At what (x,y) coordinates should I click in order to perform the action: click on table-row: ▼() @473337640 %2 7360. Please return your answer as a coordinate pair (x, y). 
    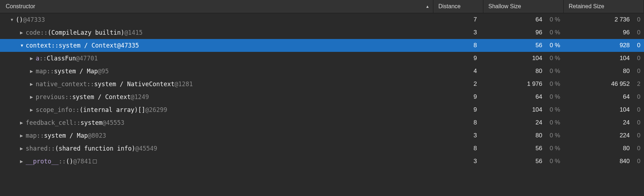
    Looking at the image, I should click on (322, 20).